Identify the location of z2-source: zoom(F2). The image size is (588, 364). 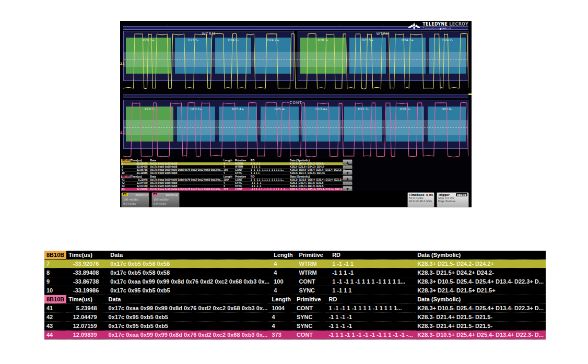
(172, 195).